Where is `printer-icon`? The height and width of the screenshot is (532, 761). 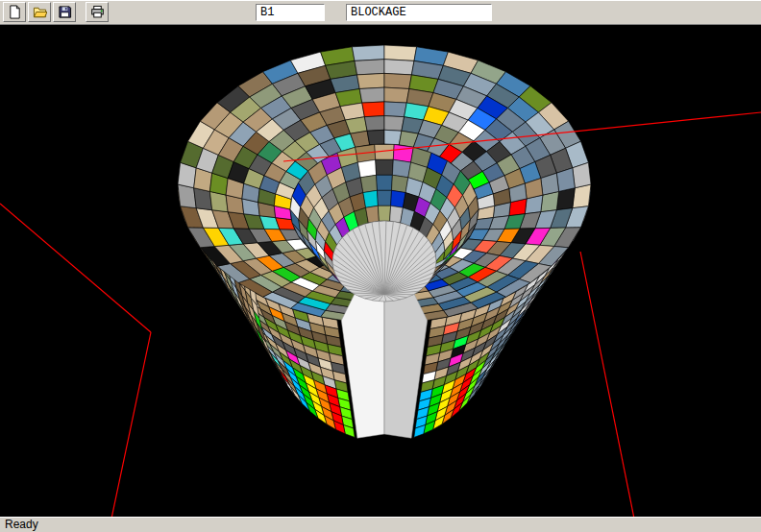 printer-icon is located at coordinates (98, 12).